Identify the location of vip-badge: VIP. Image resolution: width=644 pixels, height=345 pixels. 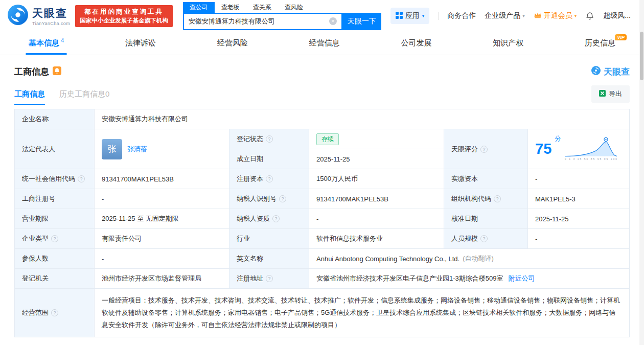
(620, 37).